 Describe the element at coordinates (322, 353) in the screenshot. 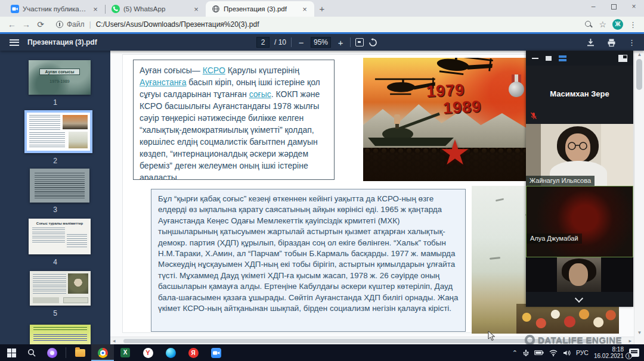

I see `windows-taskbar: X Y Я ⌃ РУС 8:18 16.02.2021 1` at that location.